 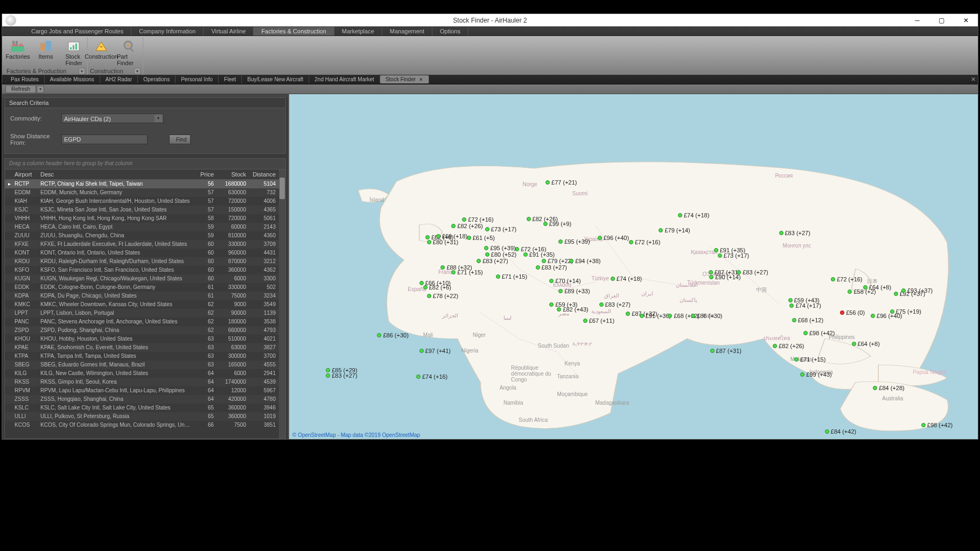 I want to click on map-marker: £74 (+17), so click(x=805, y=306).